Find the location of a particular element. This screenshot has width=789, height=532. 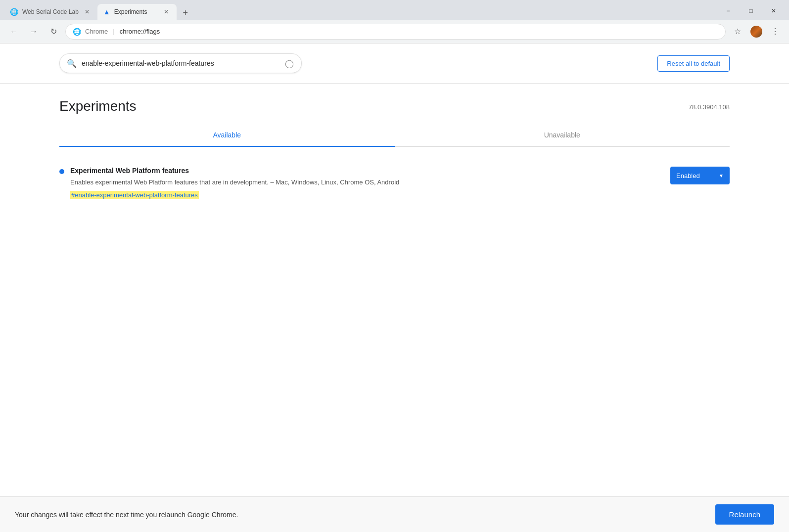

tab-experiments: ▲ Experiments ✕ is located at coordinates (137, 12).